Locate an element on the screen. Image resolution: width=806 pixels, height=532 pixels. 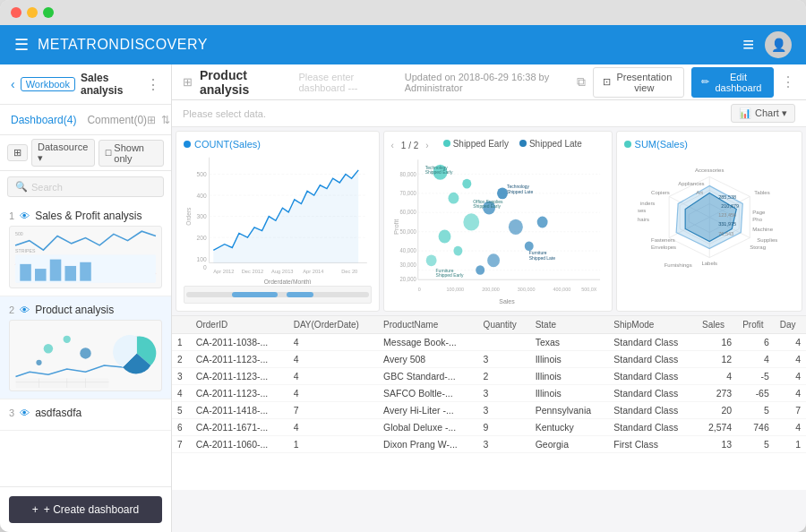
col-row-num is located at coordinates (181, 325).